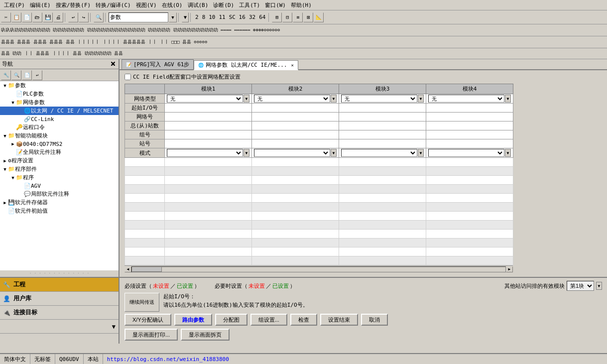 Image resolution: width=607 pixels, height=364 pixels. Describe the element at coordinates (59, 194) in the screenshot. I see `tree-item-13: 💬 局部软元件注释` at that location.